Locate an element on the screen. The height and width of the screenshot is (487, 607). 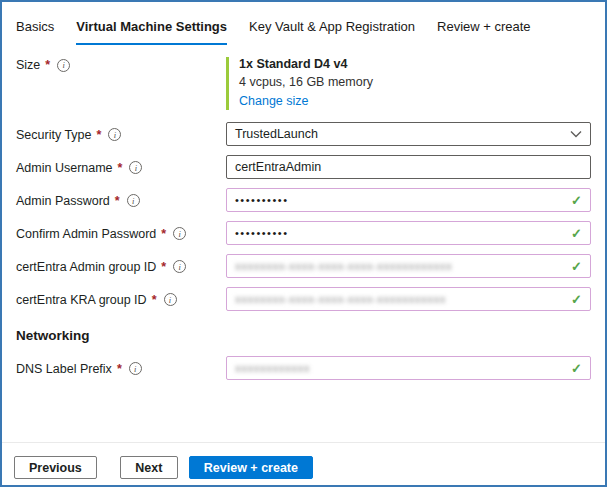
dns-label-prefix-input: xxxxxxxxxxxx ✓ is located at coordinates (408, 368).